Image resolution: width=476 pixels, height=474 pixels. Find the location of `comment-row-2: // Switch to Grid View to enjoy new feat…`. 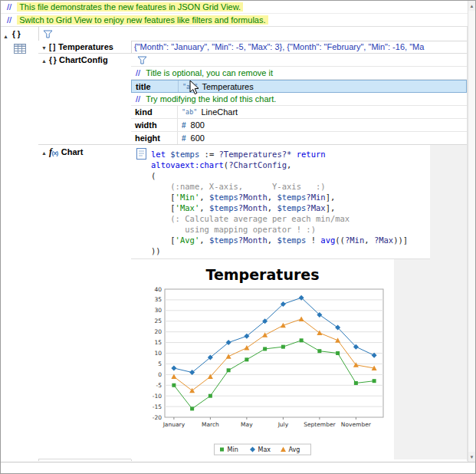

comment-row-2: // Switch to Grid View to enjoy new feat… is located at coordinates (235, 20).